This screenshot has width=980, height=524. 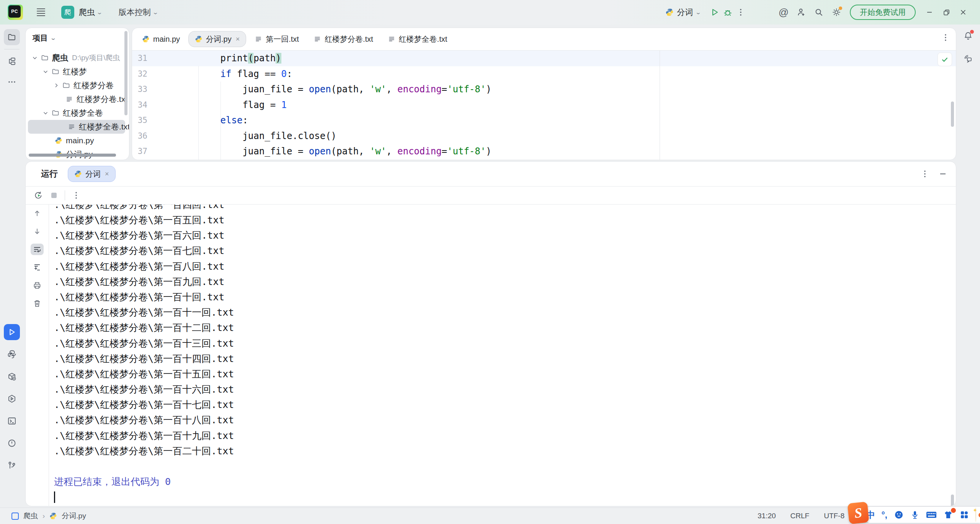 What do you see at coordinates (77, 113) in the screenshot?
I see `tree-item: 红楼梦全卷` at bounding box center [77, 113].